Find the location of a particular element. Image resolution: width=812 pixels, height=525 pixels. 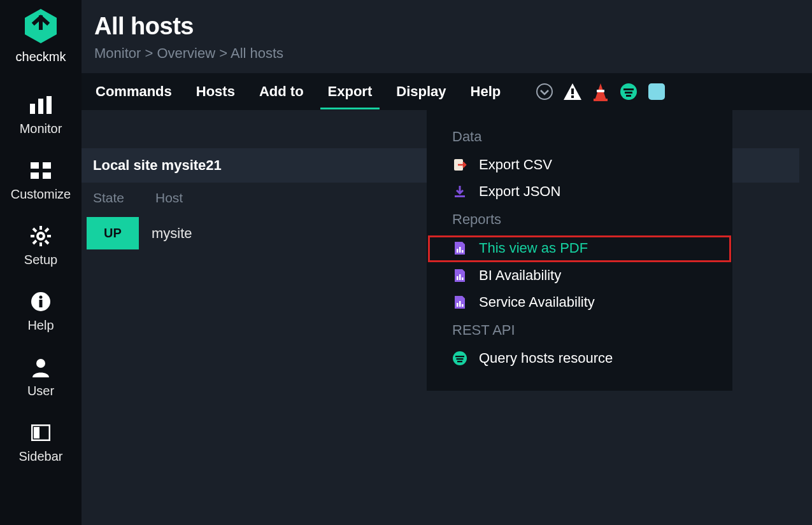

download-icon is located at coordinates (460, 192).